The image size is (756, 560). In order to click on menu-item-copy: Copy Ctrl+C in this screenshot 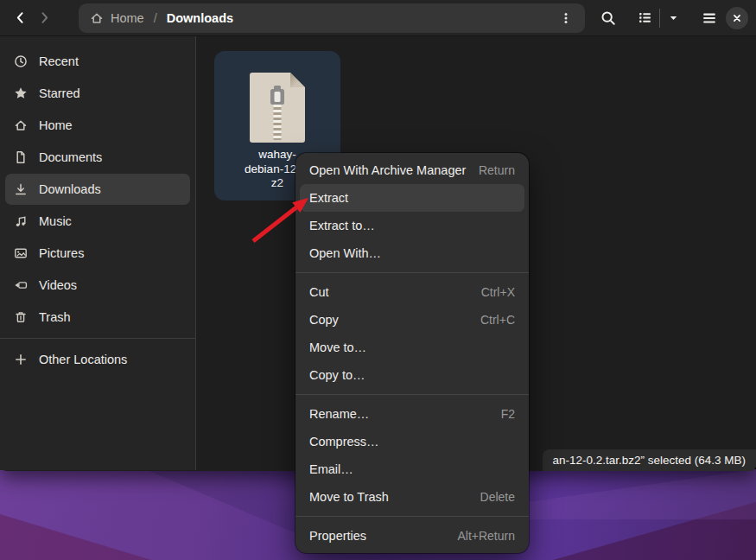, I will do `click(412, 320)`.